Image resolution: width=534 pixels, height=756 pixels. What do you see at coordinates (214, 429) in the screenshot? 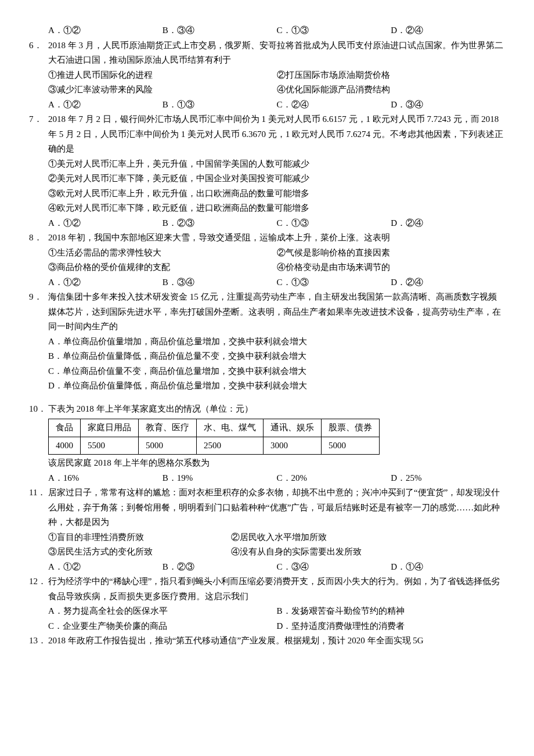
I see `table-row: 食品 家庭日用品 教育、医疗 水、电、煤气 通讯、娱乐 股票、债券` at bounding box center [214, 429].